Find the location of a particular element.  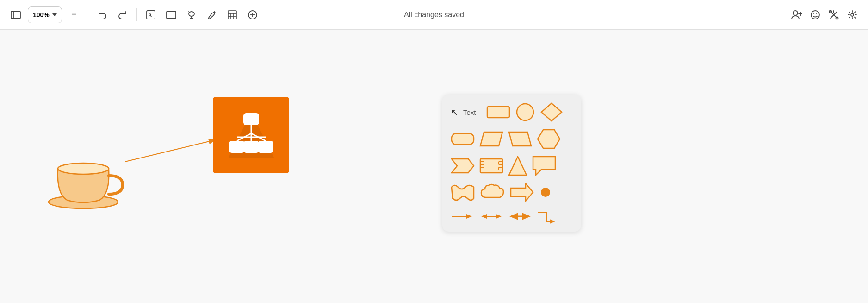

message-shape is located at coordinates (544, 166).